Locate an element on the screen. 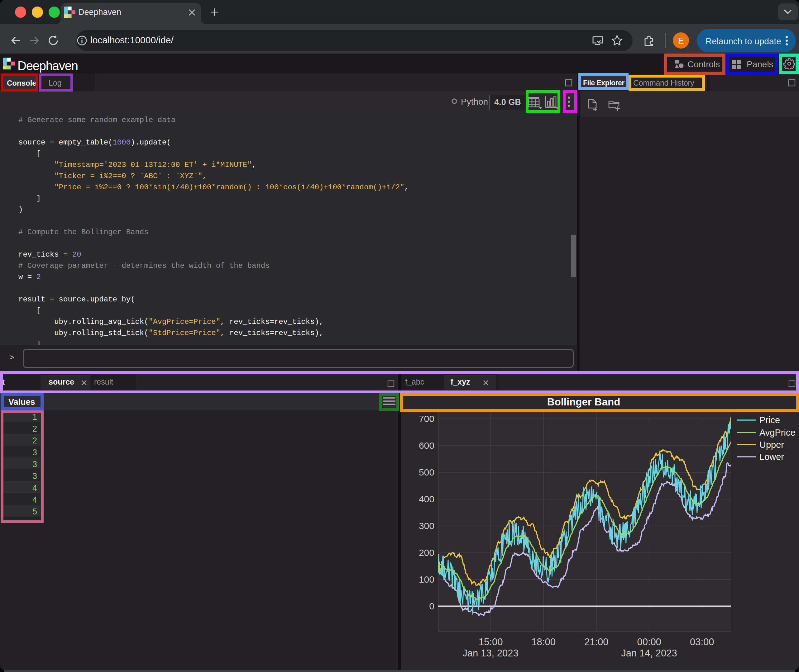 The height and width of the screenshot is (672, 799). svg-text: Price is located at coordinates (770, 420).